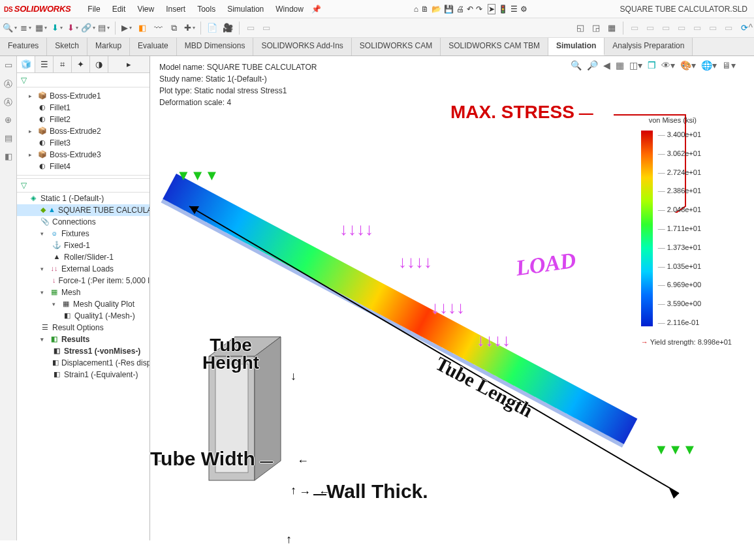 This screenshot has width=754, height=560. I want to click on rail-tol-icon: ⊕, so click(8, 121).